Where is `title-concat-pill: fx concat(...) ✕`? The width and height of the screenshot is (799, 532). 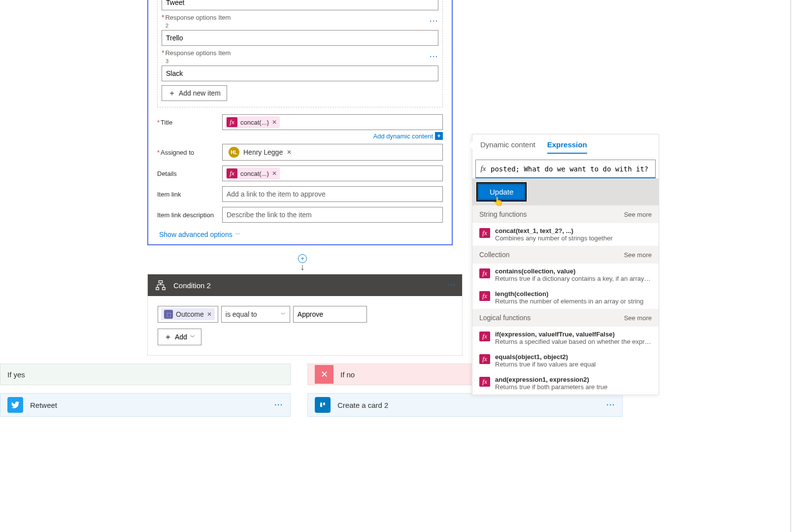 title-concat-pill: fx concat(...) ✕ is located at coordinates (253, 122).